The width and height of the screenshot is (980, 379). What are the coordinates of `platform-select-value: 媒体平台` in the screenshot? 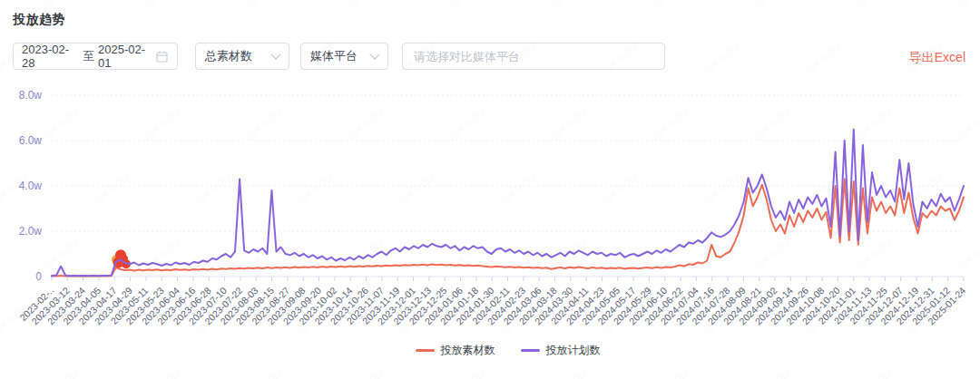 It's located at (334, 56).